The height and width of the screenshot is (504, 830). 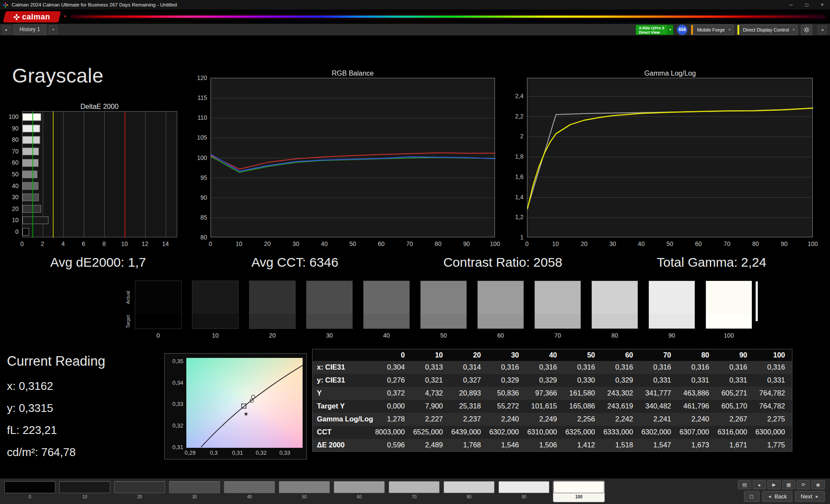 I want to click on table-row-label: y: CIE31, so click(x=343, y=380).